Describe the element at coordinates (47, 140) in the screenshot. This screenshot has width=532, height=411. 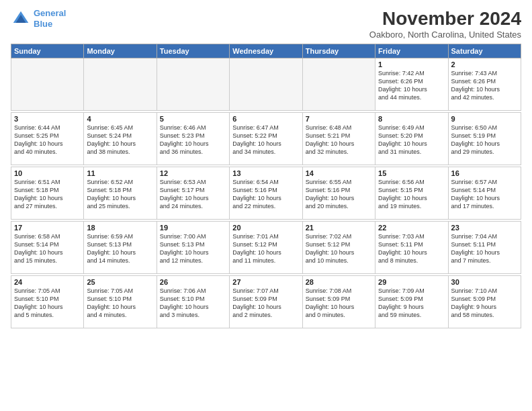
I see `day-info: Sunrise: 6:44 AM Sunset: 5:25 PM Dayligh…` at that location.